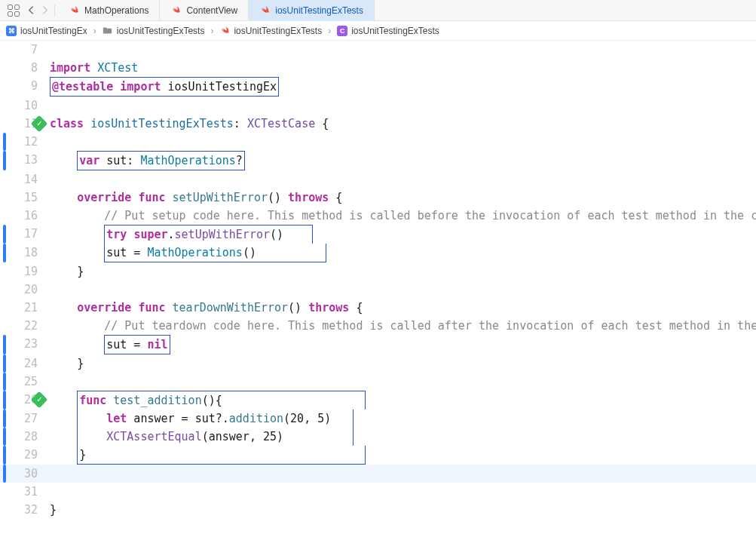 The height and width of the screenshot is (543, 756). I want to click on class-icon: C, so click(342, 31).